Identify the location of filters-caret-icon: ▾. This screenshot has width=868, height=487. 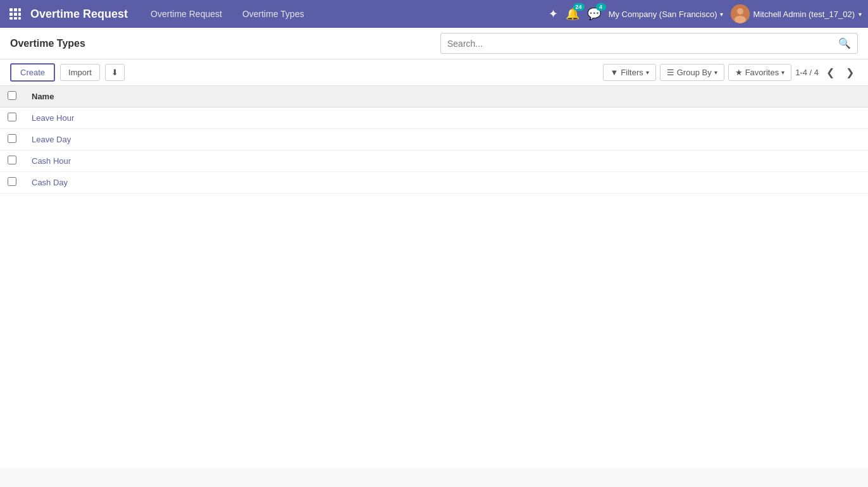
(648, 72).